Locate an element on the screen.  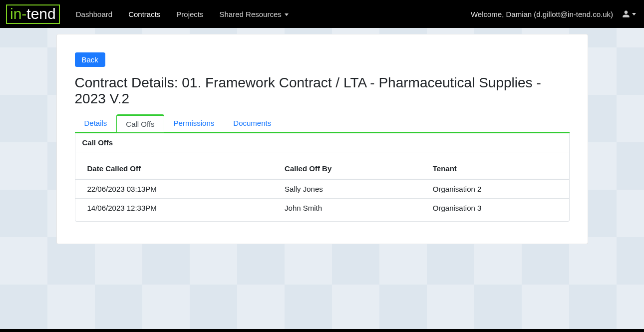
cell-date: 22/06/2023 03:13PM is located at coordinates (174, 189).